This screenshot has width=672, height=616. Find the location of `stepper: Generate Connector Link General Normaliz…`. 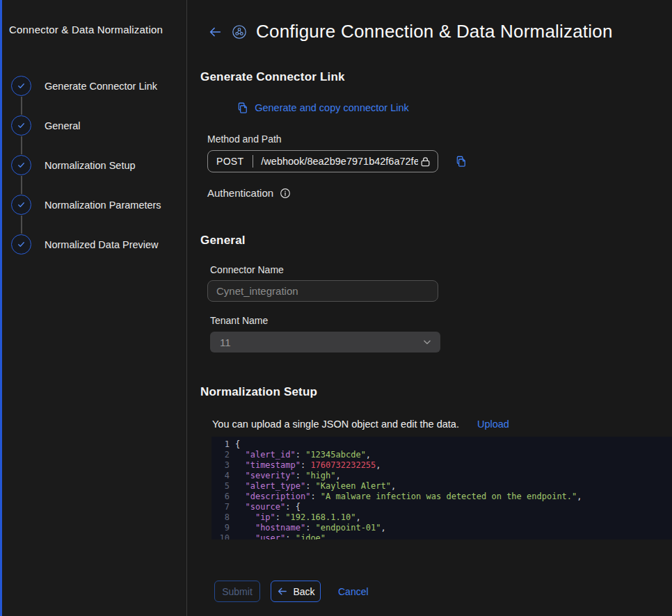

stepper: Generate Connector Link General Normaliz… is located at coordinates (93, 165).